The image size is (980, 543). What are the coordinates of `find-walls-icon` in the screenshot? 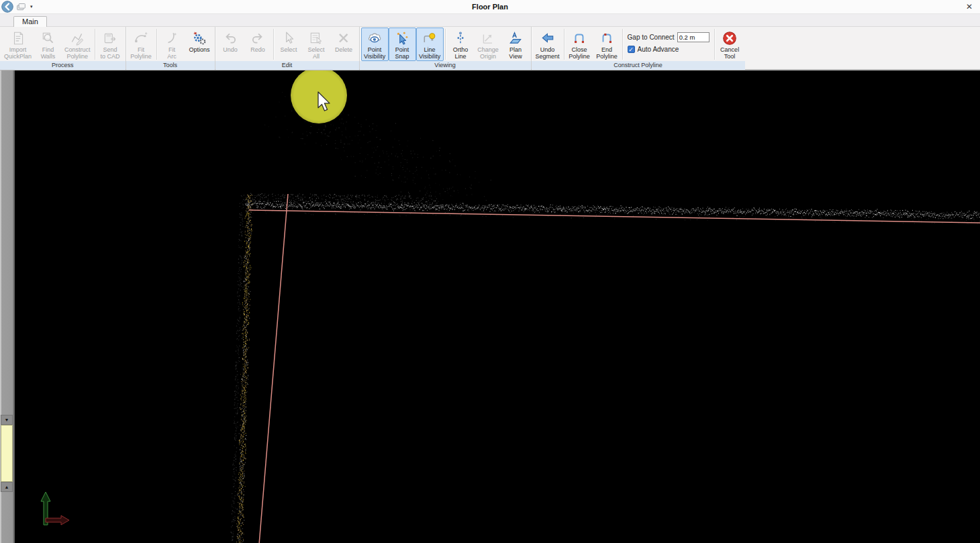 It's located at (48, 38).